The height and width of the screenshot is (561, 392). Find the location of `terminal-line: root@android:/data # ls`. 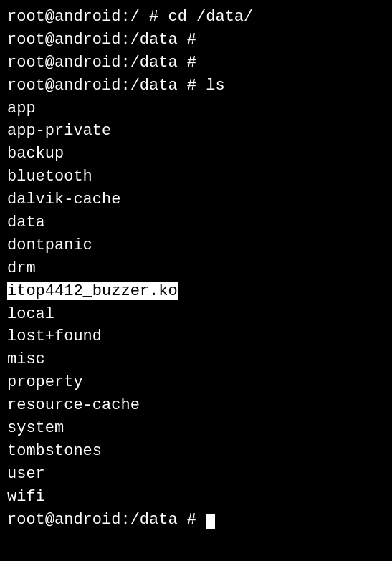

terminal-line: root@android:/data # ls is located at coordinates (196, 86).